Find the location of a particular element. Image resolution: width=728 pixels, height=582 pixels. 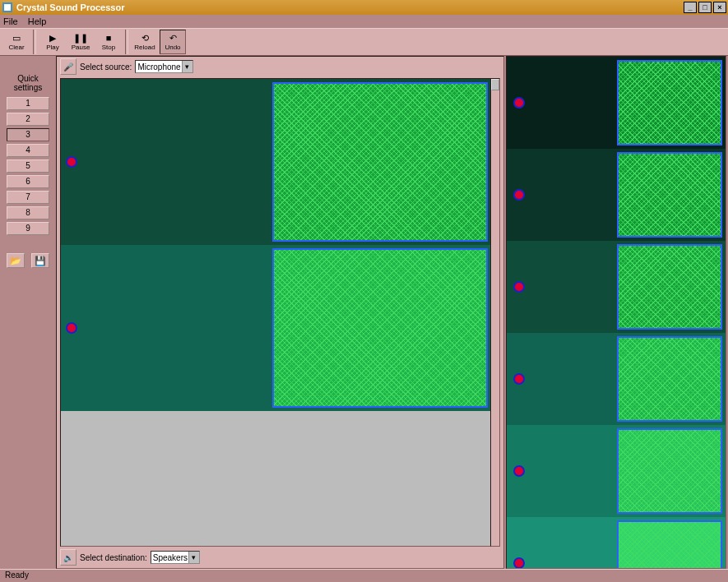

quick-setting-7: 7 is located at coordinates (28, 197).